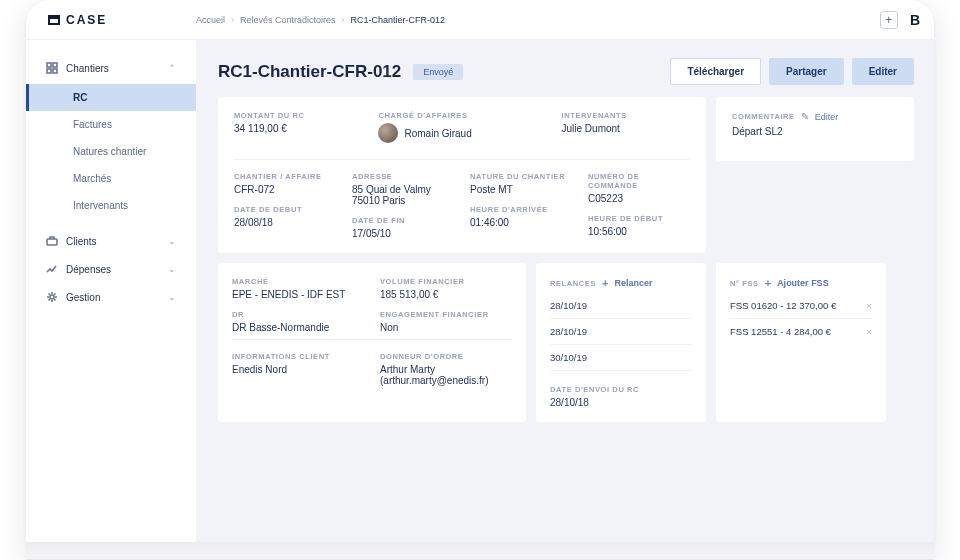 The height and width of the screenshot is (560, 960). Describe the element at coordinates (446, 328) in the screenshot. I see `engagement-value: Non` at that location.